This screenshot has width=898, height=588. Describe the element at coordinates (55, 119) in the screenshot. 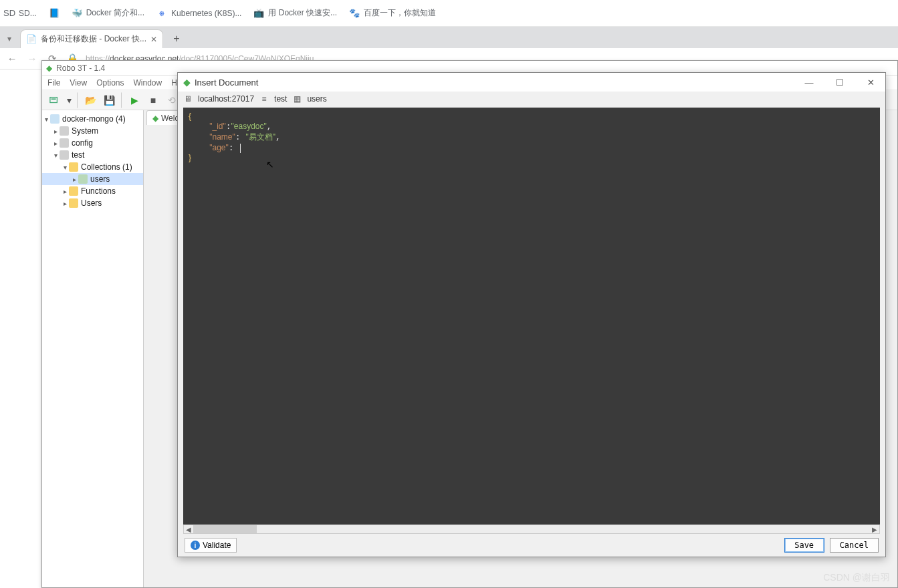

I see `connection-icon` at that location.